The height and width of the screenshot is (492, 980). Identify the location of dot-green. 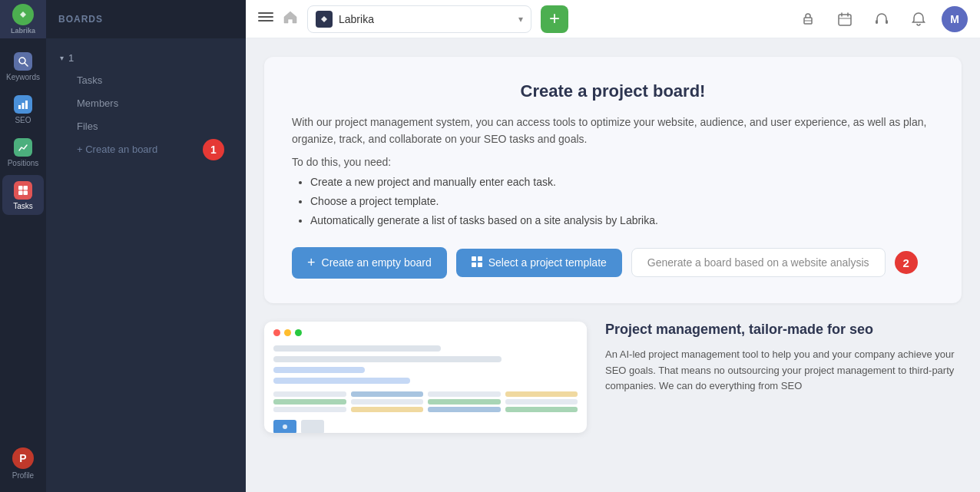
(298, 333).